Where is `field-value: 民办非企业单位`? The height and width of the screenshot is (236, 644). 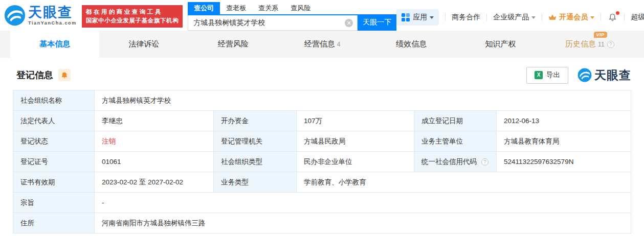
field-value: 民办非企业单位 is located at coordinates (356, 162).